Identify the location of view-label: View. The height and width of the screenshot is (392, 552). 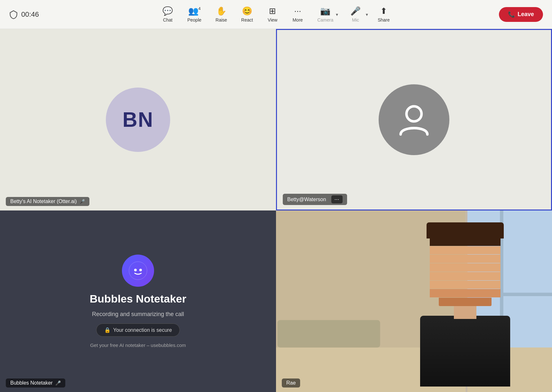
(272, 20).